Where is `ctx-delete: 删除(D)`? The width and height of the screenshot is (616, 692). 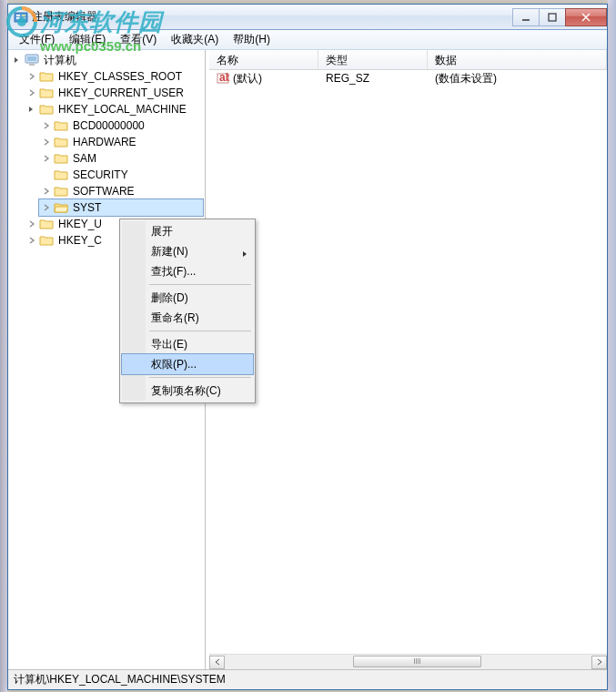
ctx-delete: 删除(D) is located at coordinates (187, 298).